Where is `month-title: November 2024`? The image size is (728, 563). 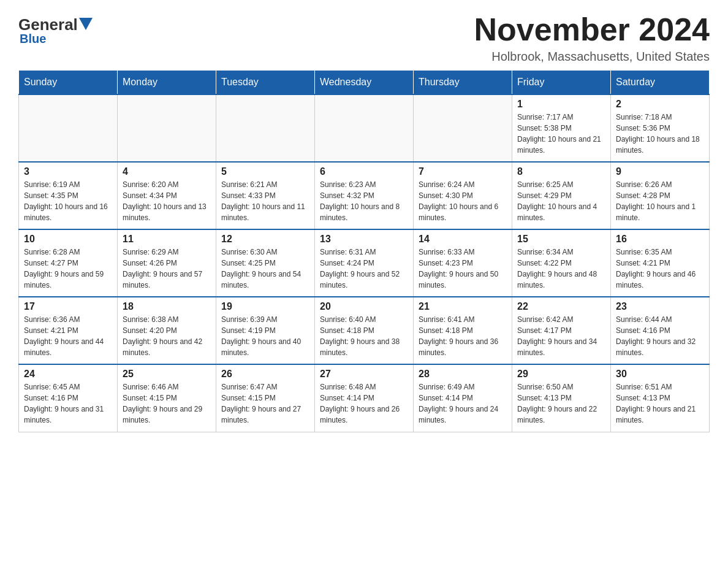 month-title: November 2024 is located at coordinates (592, 29).